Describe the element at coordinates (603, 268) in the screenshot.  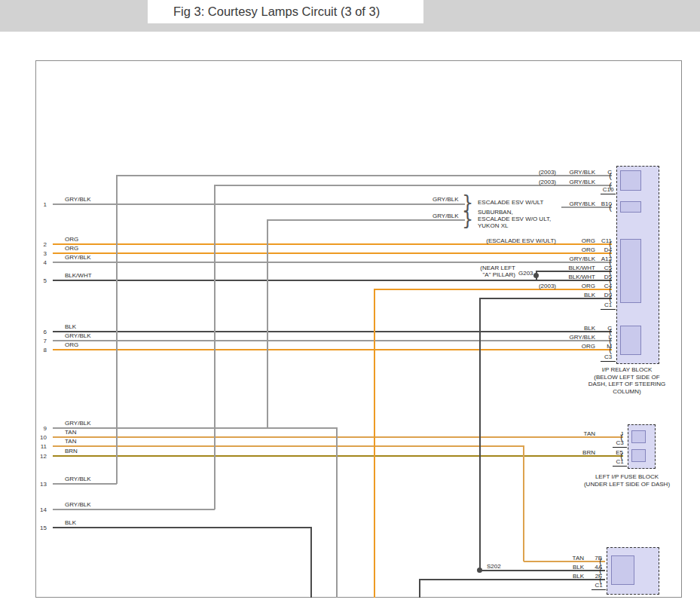
I see `pin-label: C5` at that location.